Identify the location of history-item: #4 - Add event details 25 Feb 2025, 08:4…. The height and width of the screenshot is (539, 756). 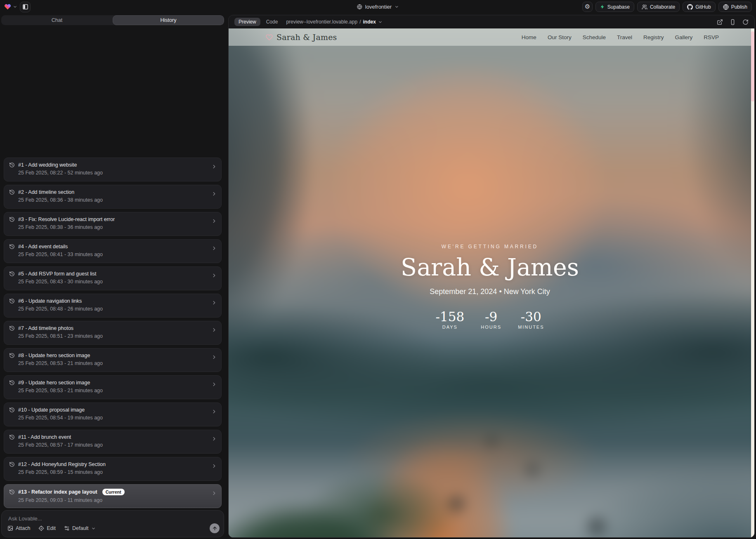
(113, 251).